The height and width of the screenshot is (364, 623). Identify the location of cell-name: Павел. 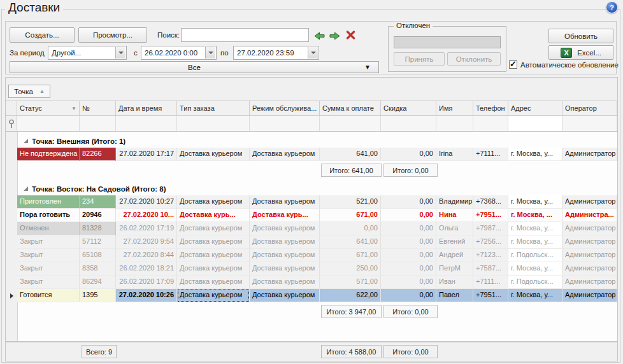
(455, 295).